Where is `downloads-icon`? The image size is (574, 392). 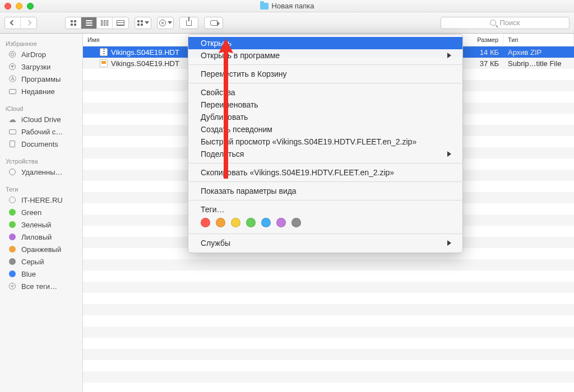 downloads-icon is located at coordinates (12, 67).